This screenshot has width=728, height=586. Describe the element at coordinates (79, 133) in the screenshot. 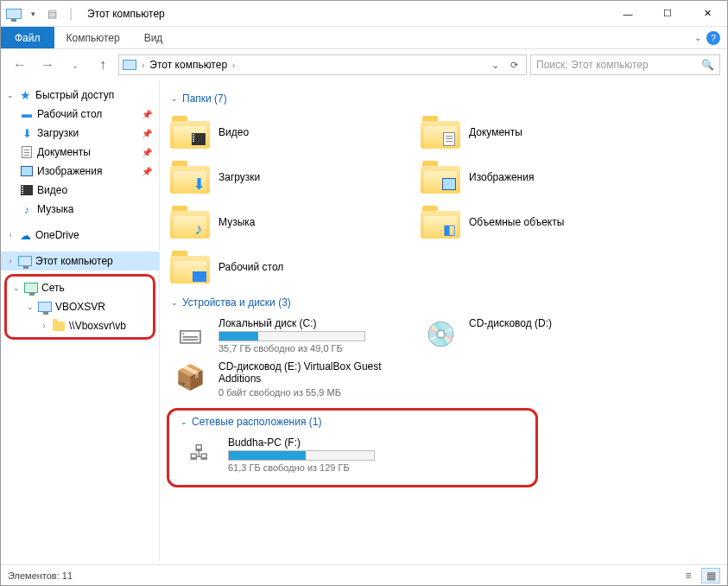

I see `sidebar-item-downloads: ⬇ Загрузки 📌` at that location.